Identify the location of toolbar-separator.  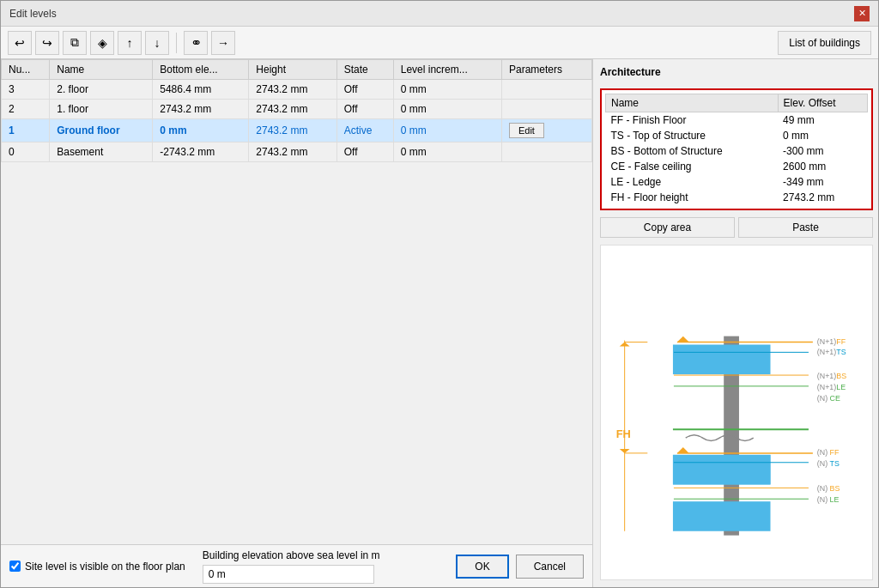
(177, 43).